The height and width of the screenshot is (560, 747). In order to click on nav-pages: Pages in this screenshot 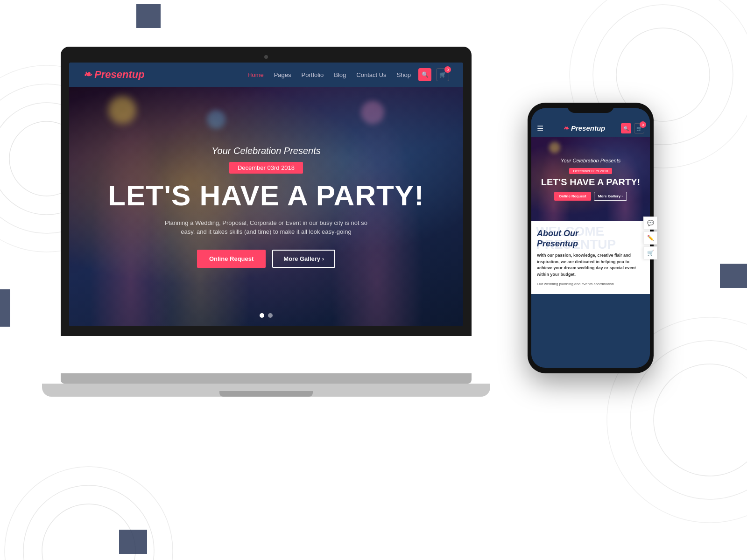, I will do `click(283, 75)`.